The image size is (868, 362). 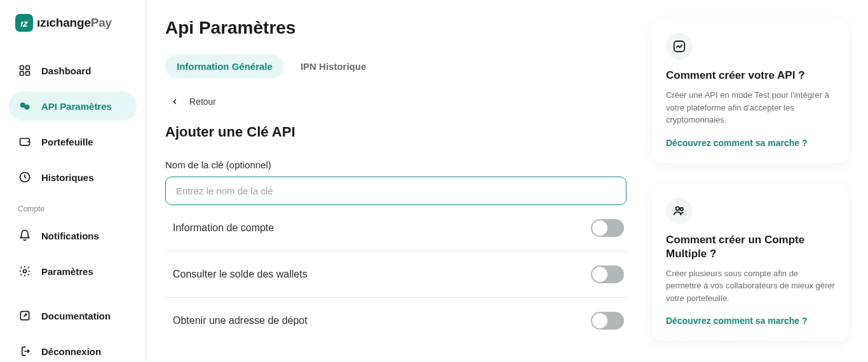 I want to click on info-card-title: Comment créer un Compte Multiple ?, so click(x=750, y=247).